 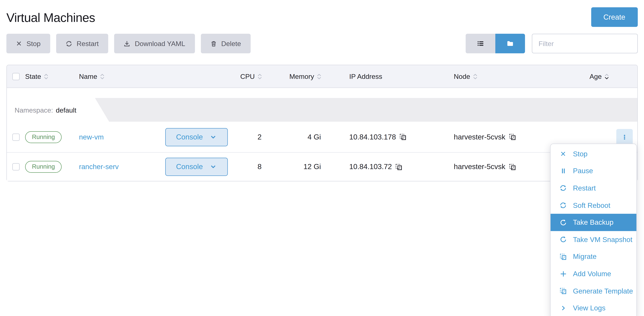 What do you see at coordinates (592, 274) in the screenshot?
I see `menu-item-label: Add Volume` at bounding box center [592, 274].